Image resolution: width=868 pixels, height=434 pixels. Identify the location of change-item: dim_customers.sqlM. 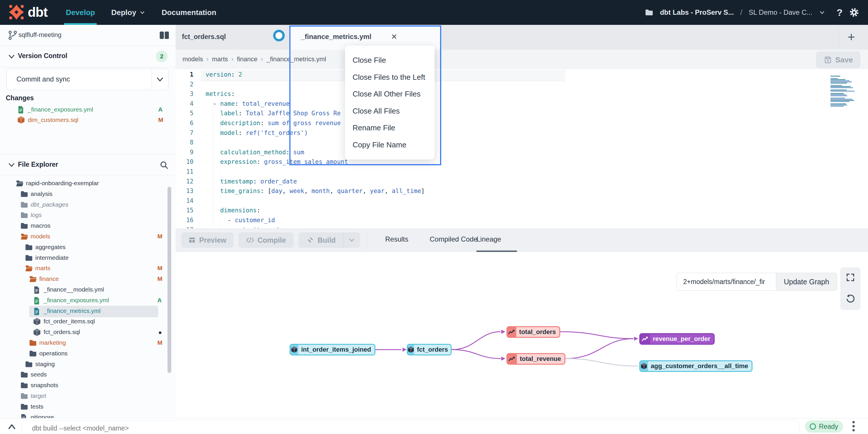
(88, 120).